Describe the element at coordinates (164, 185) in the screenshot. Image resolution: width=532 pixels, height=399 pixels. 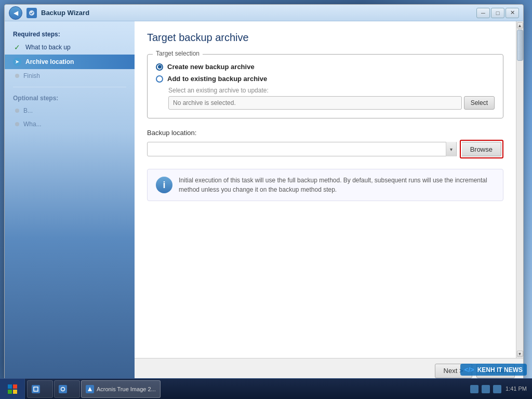
I see `info-icon: i` at that location.